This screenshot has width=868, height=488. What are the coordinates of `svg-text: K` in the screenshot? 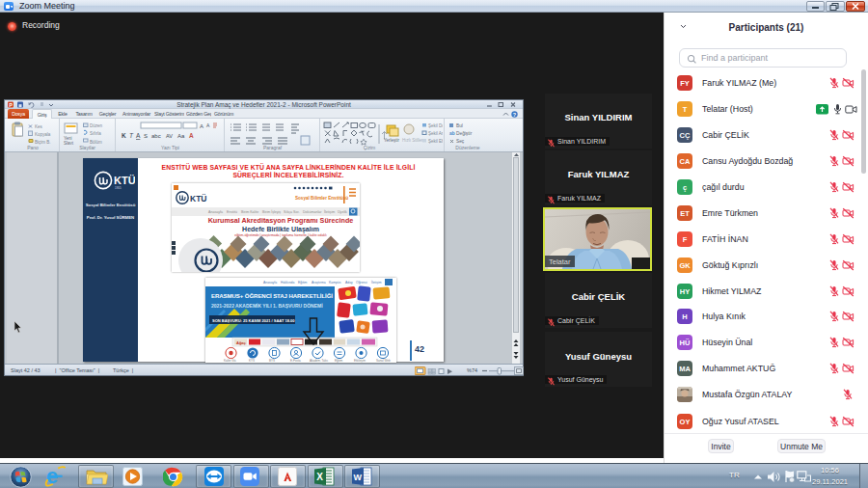 It's located at (123, 135).